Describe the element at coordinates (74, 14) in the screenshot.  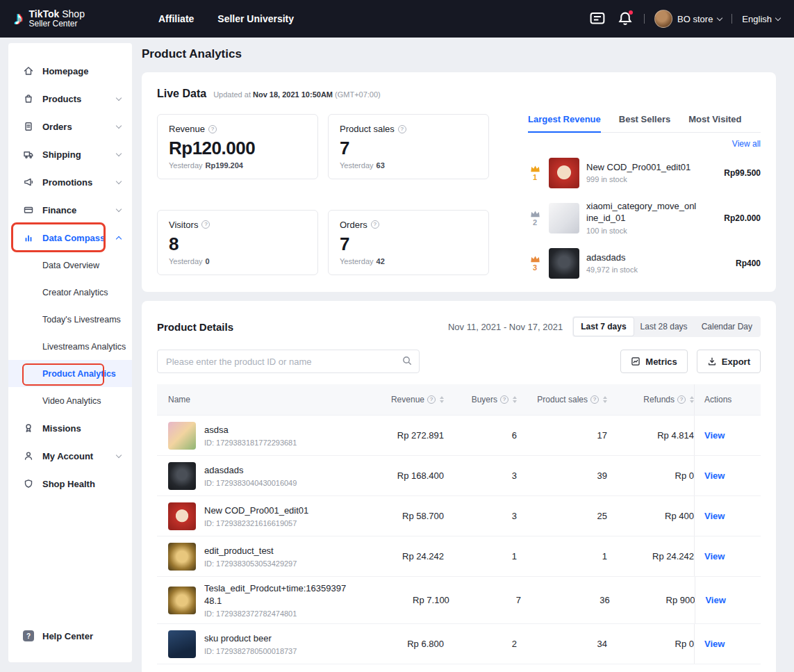
I see `brand-suffix: Shop` at that location.